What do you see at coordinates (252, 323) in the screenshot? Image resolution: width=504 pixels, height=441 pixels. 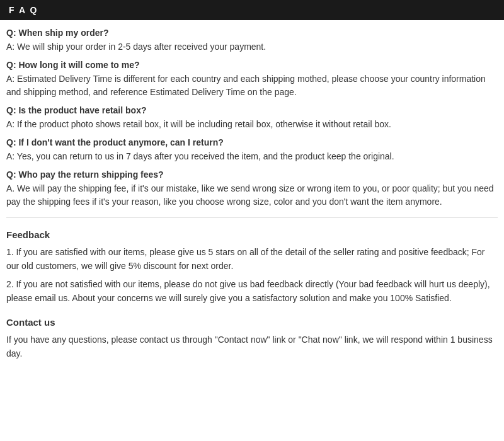 I see `contact-title: Contact us` at bounding box center [252, 323].